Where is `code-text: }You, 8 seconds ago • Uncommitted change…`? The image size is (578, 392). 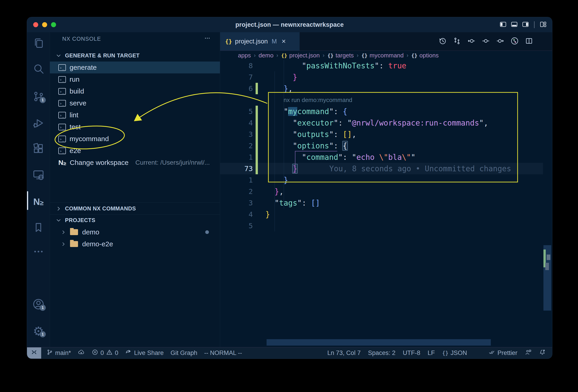 code-text: }You, 8 seconds ago • Uncommitted change… is located at coordinates (388, 169).